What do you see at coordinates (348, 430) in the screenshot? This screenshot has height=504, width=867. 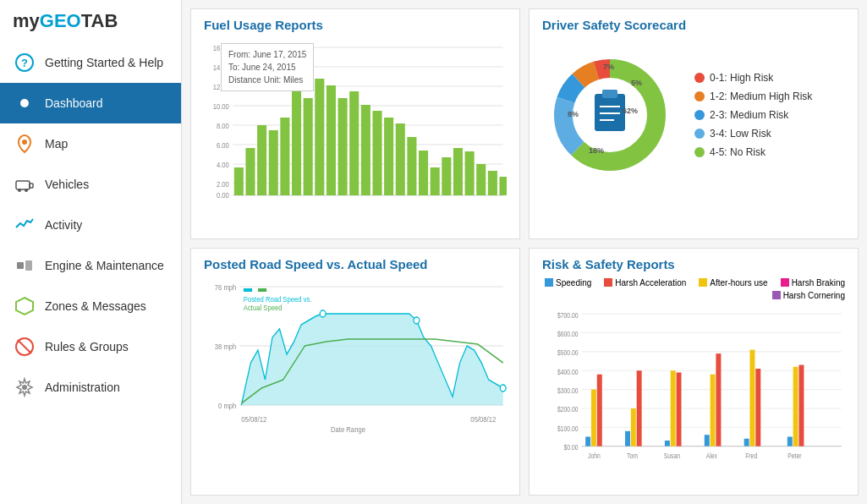 I see `svg-text: Date Range` at bounding box center [348, 430].